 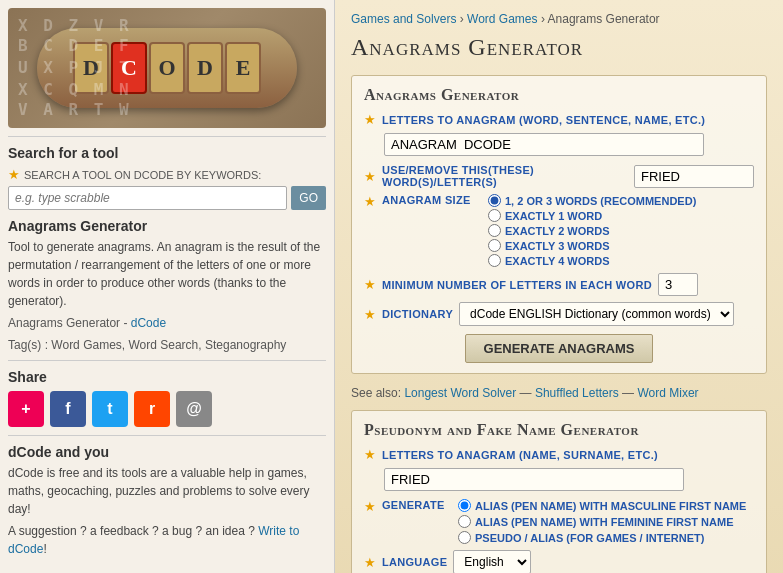 I want to click on dcode-desc: dCode is free and its tools are a valuab…, so click(x=167, y=491).